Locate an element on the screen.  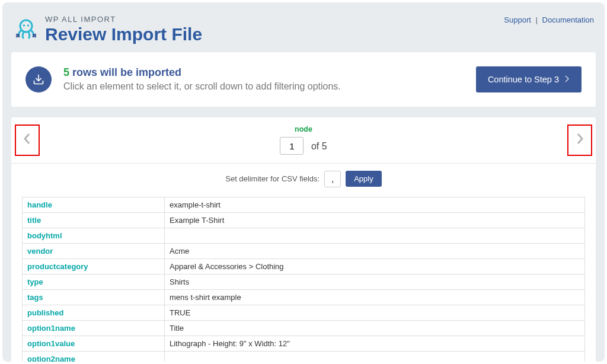
continue-button: Continue to Step 3 is located at coordinates (529, 79).